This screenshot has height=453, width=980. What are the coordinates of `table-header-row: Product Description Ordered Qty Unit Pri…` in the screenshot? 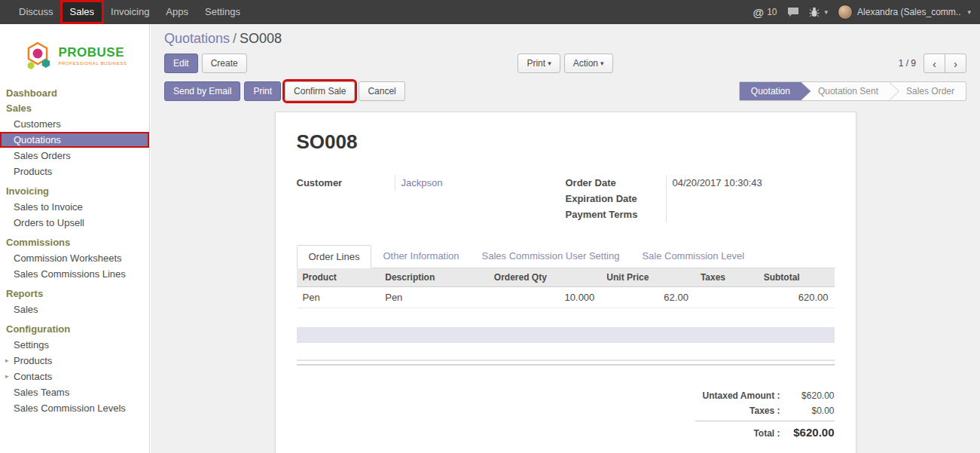 It's located at (566, 277).